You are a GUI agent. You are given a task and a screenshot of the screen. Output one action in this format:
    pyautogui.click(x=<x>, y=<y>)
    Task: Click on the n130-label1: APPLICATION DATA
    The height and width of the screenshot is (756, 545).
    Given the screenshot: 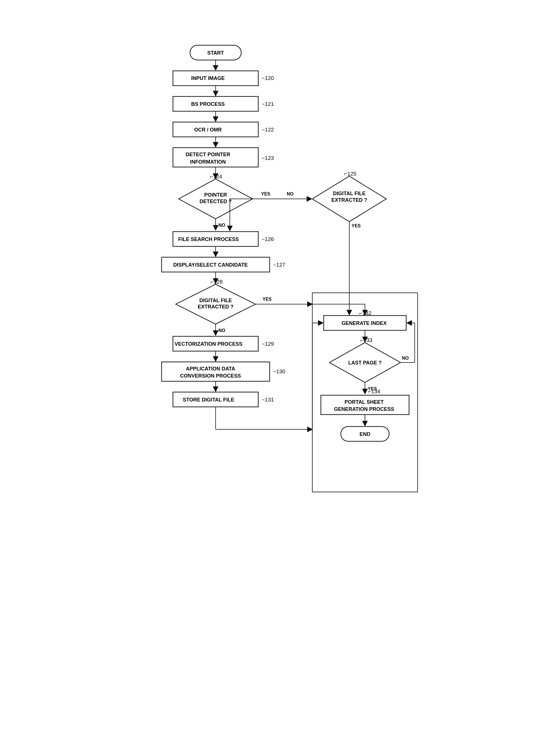 What is the action you would take?
    pyautogui.click(x=211, y=369)
    